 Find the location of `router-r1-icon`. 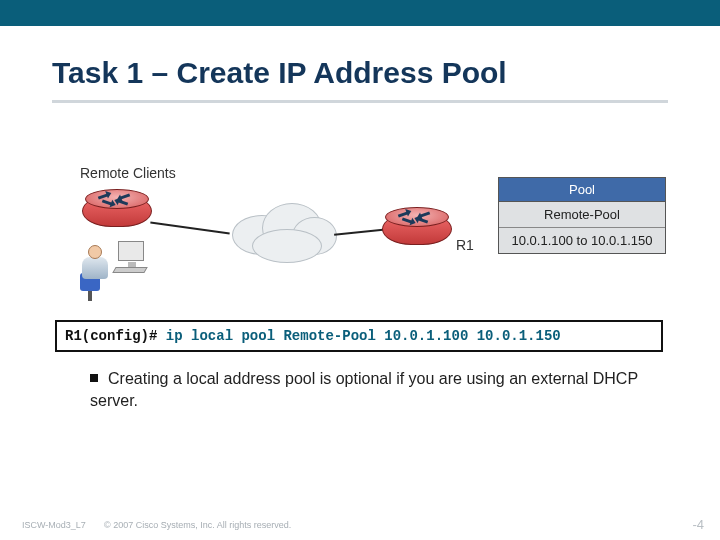

router-r1-icon is located at coordinates (417, 229).